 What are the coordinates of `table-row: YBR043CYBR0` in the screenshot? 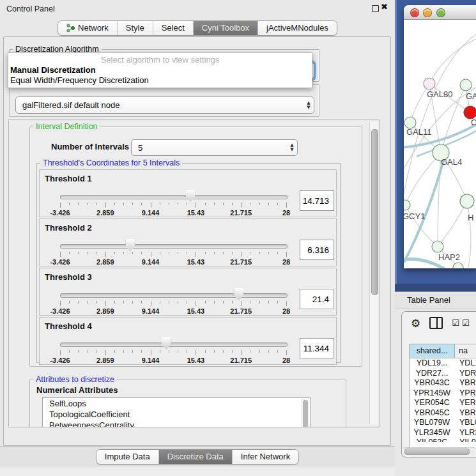 It's located at (443, 383).